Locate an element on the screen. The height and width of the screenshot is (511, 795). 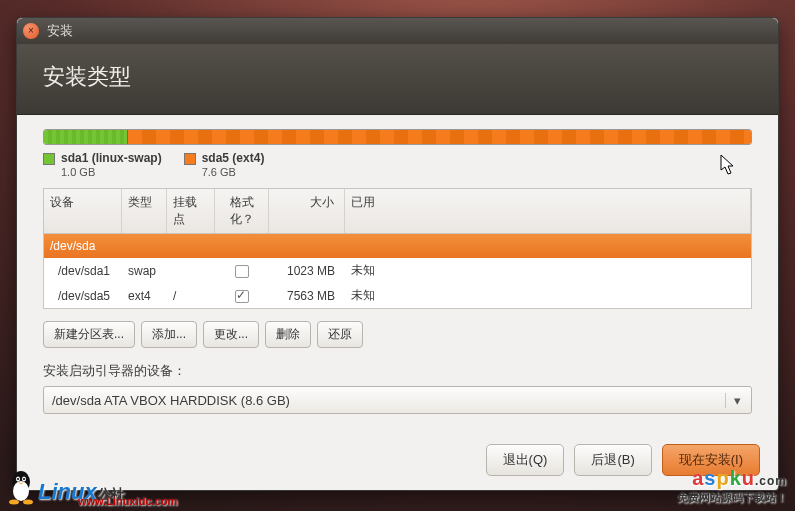
back-button: 后退(B) is located at coordinates (612, 460).